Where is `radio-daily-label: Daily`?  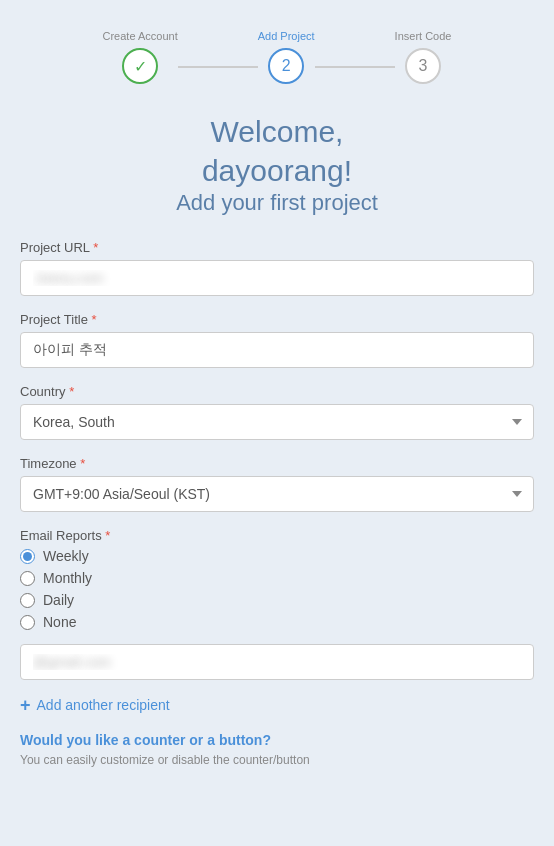
radio-daily-label: Daily is located at coordinates (58, 600).